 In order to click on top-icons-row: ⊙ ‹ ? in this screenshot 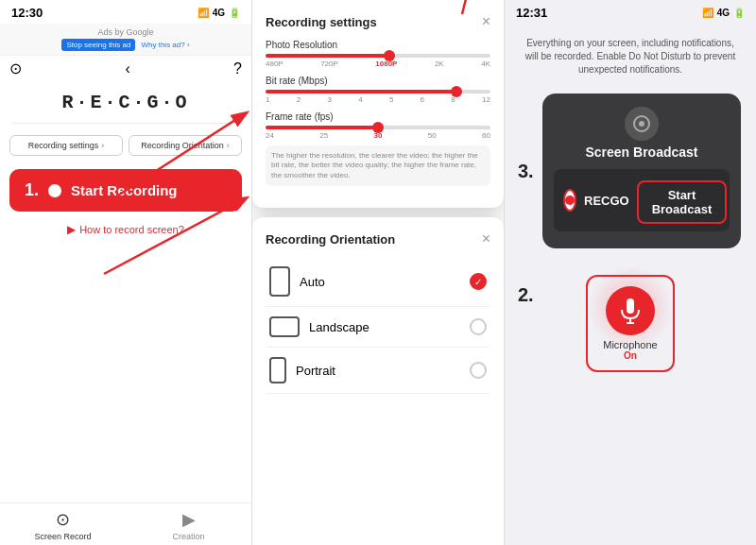, I will do `click(126, 68)`.